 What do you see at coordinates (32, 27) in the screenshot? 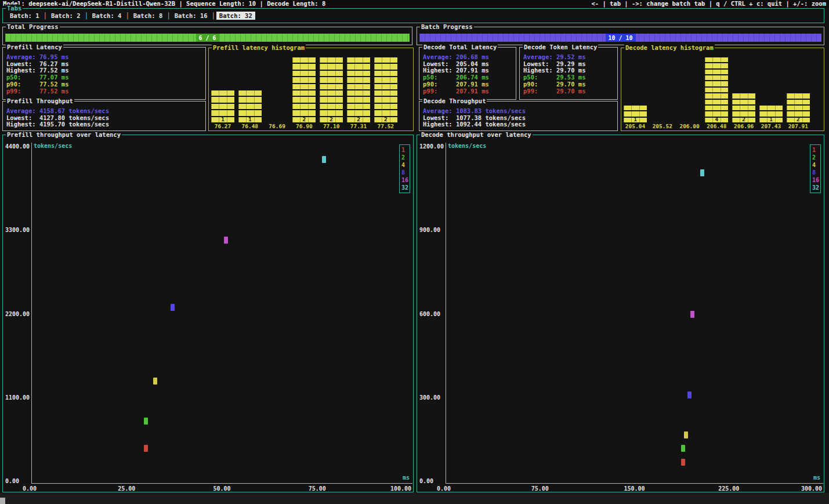
I see `total-progress-title: Total Progress` at bounding box center [32, 27].